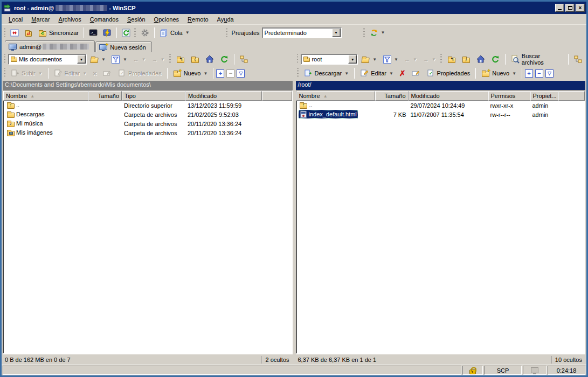 The height and width of the screenshot is (377, 588). Describe the element at coordinates (294, 8) in the screenshot. I see `title-bar: root - admin@ - WinSCP ×` at that location.